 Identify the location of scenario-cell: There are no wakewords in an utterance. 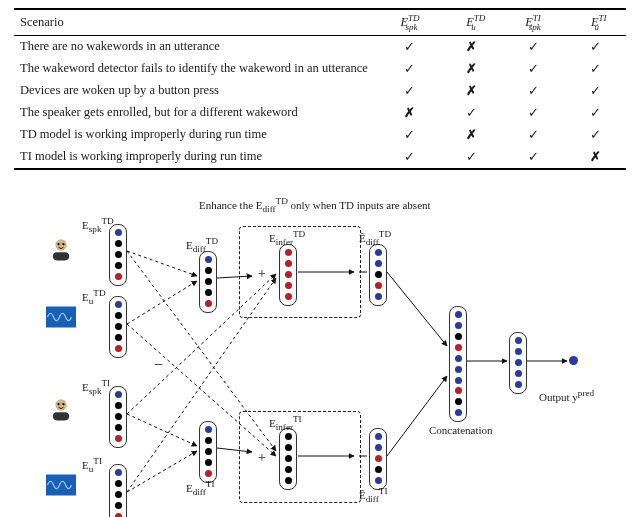
(196, 46).